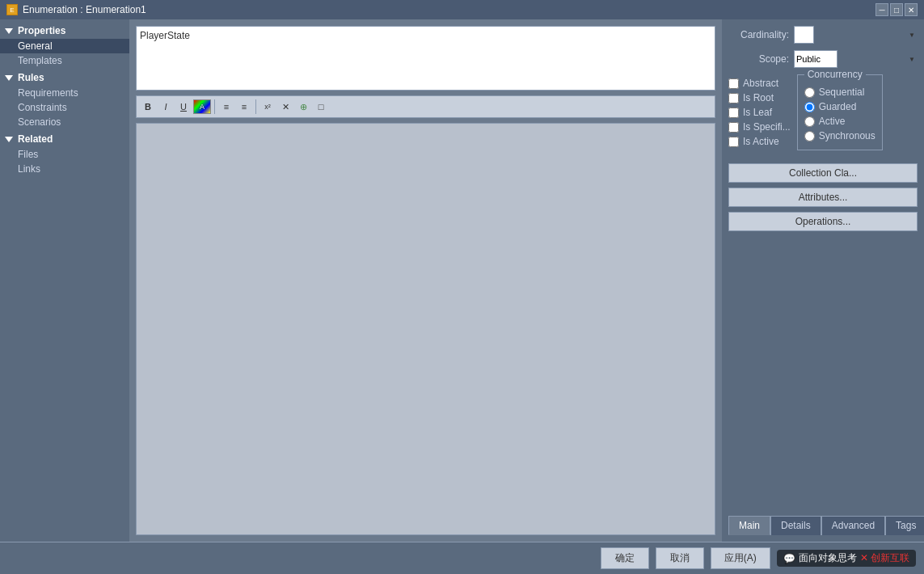  What do you see at coordinates (321, 107) in the screenshot?
I see `view-button: □` at bounding box center [321, 107].